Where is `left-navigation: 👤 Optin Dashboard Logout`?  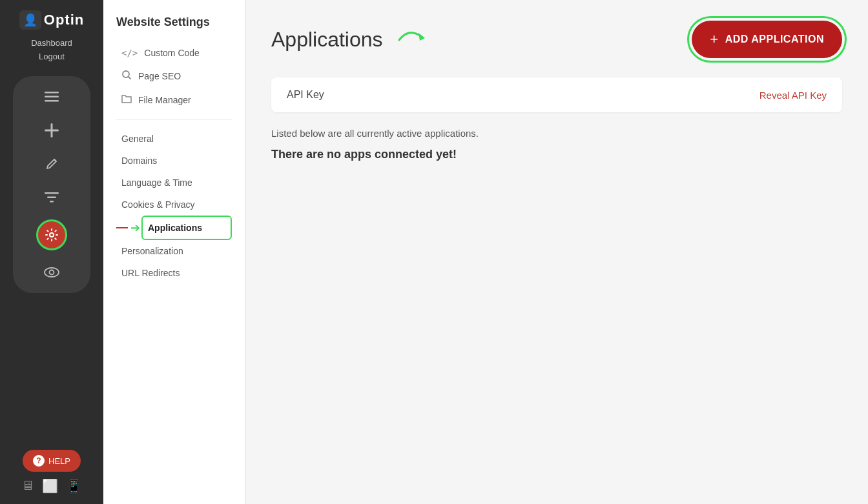 left-navigation: 👤 Optin Dashboard Logout is located at coordinates (52, 252).